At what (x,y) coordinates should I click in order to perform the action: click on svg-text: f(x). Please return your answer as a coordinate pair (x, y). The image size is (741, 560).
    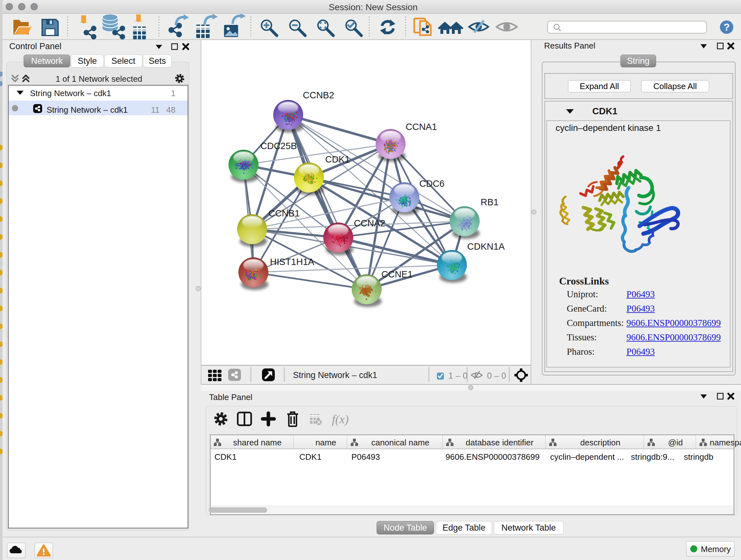
    Looking at the image, I should click on (340, 420).